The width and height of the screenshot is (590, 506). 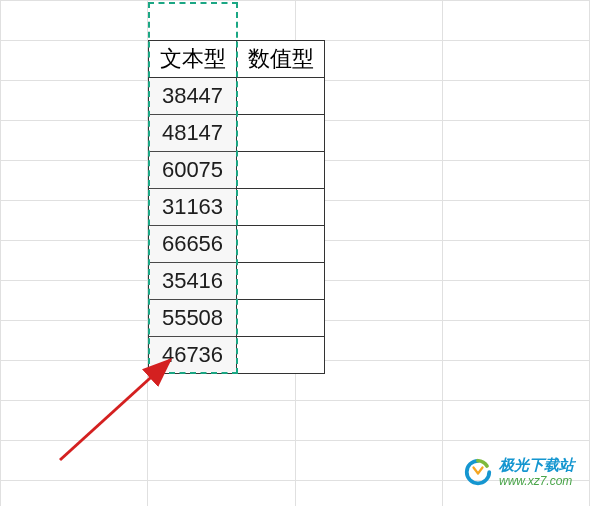 What do you see at coordinates (237, 356) in the screenshot?
I see `table-row: 46736` at bounding box center [237, 356].